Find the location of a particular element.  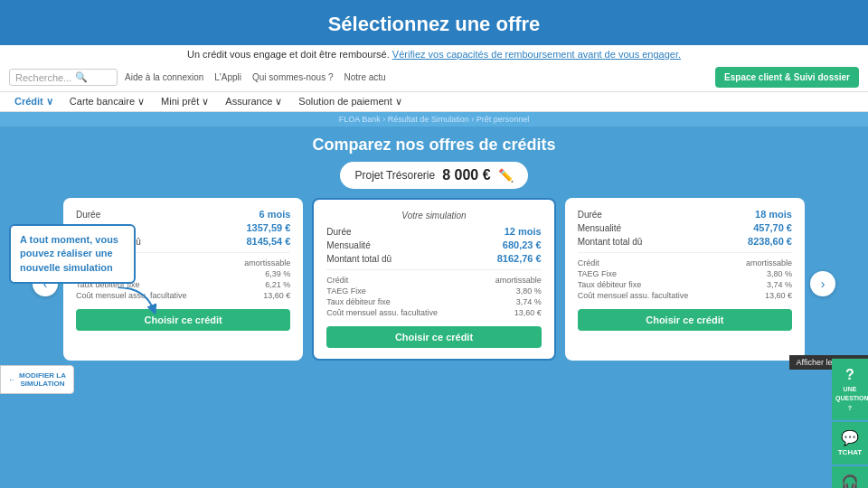

credit-value-2: amortissable is located at coordinates (519, 280).